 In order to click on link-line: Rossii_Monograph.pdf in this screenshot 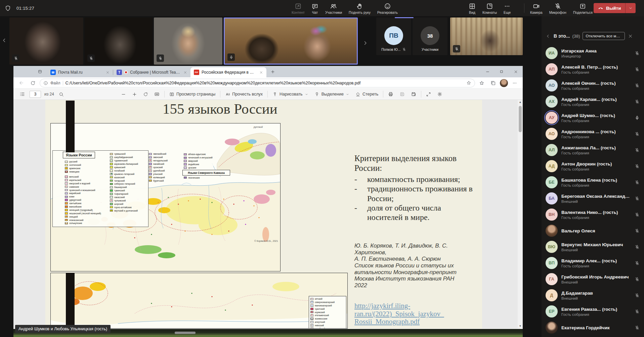, I will do `click(417, 322)`.